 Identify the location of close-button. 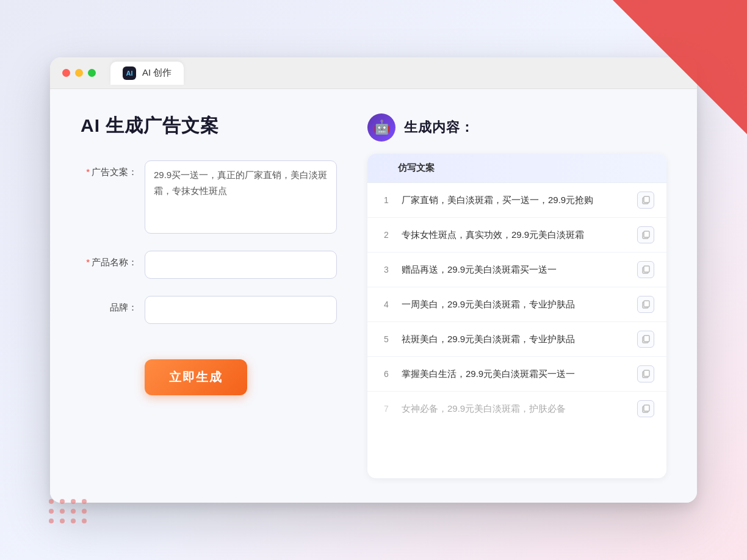
(66, 73).